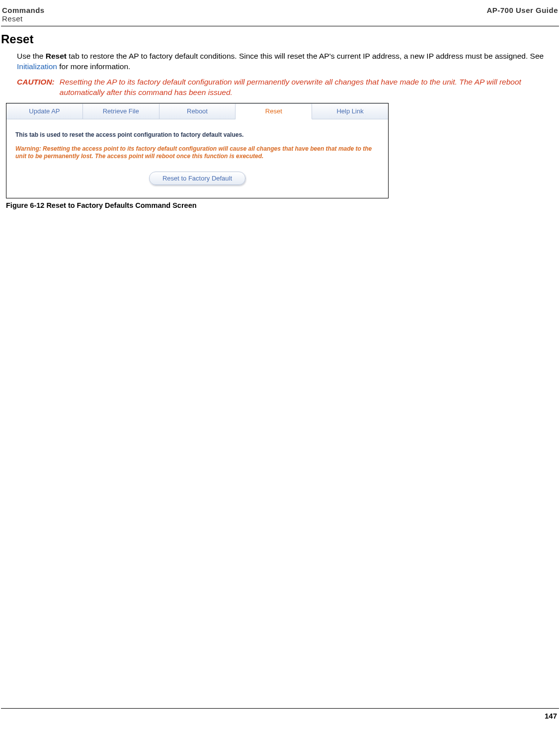 The image size is (560, 730). Describe the element at coordinates (12, 19) in the screenshot. I see `header-subsection: Reset` at that location.